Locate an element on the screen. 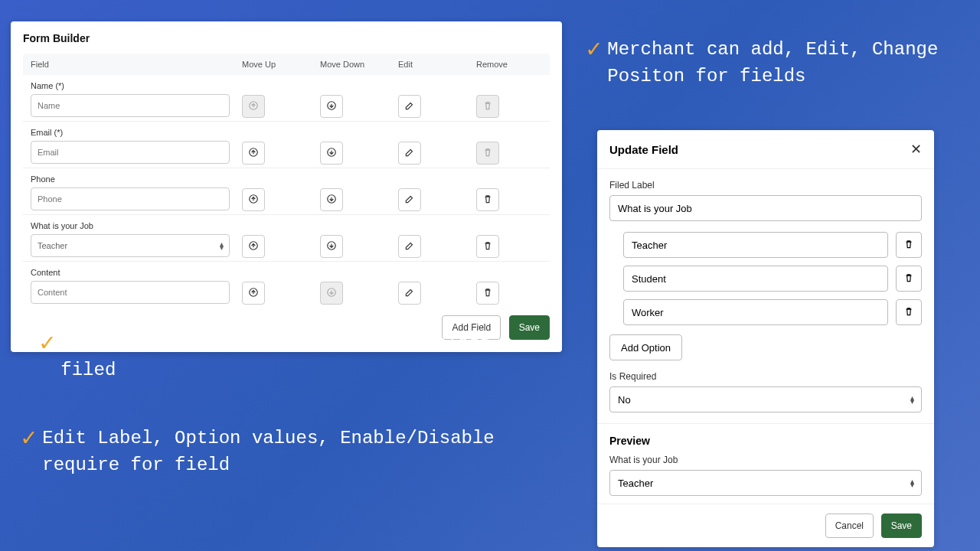 The width and height of the screenshot is (980, 551). col-field: Field is located at coordinates (130, 64).